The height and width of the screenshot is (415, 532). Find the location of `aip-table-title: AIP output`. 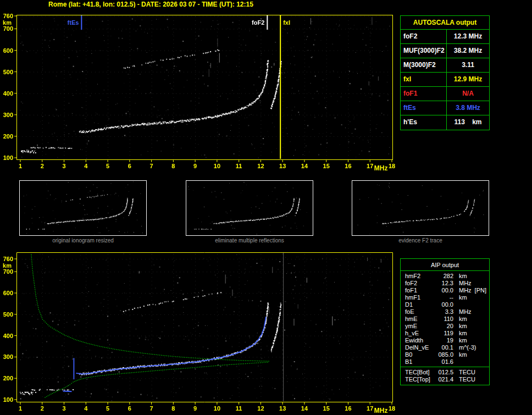

aip-table-title: AIP output is located at coordinates (445, 265).